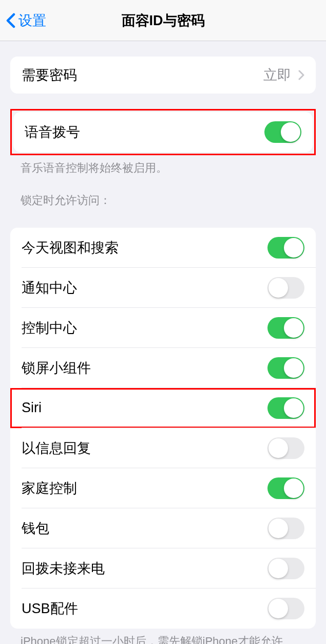 This screenshot has width=326, height=644. I want to click on chevron-right-icon, so click(301, 75).